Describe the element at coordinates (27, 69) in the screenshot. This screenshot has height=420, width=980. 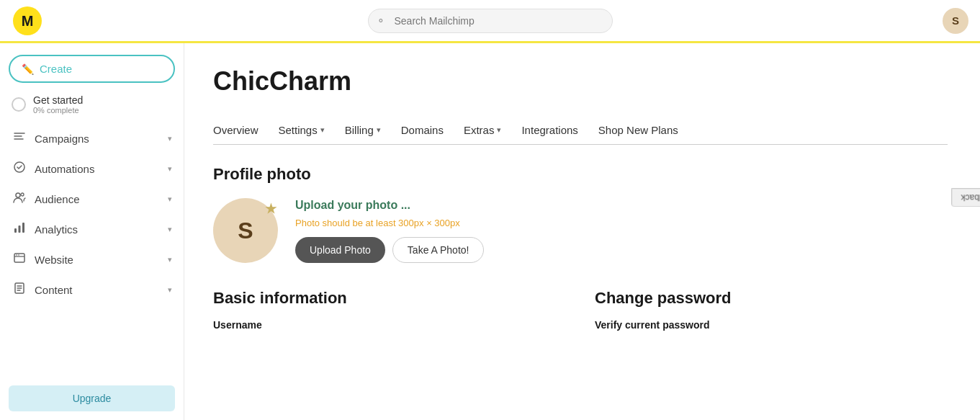
I see `pen-icon: ✏️` at that location.